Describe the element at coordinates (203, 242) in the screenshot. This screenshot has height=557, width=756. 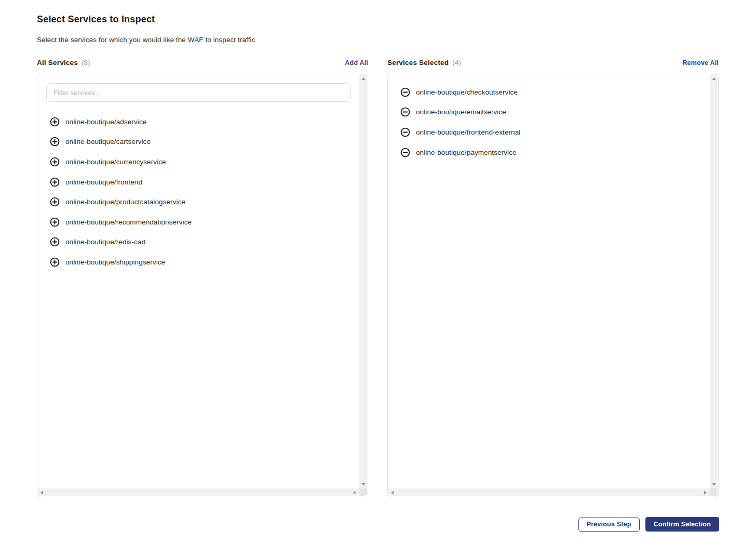
I see `list-item: online-boutique/redis-cart` at that location.